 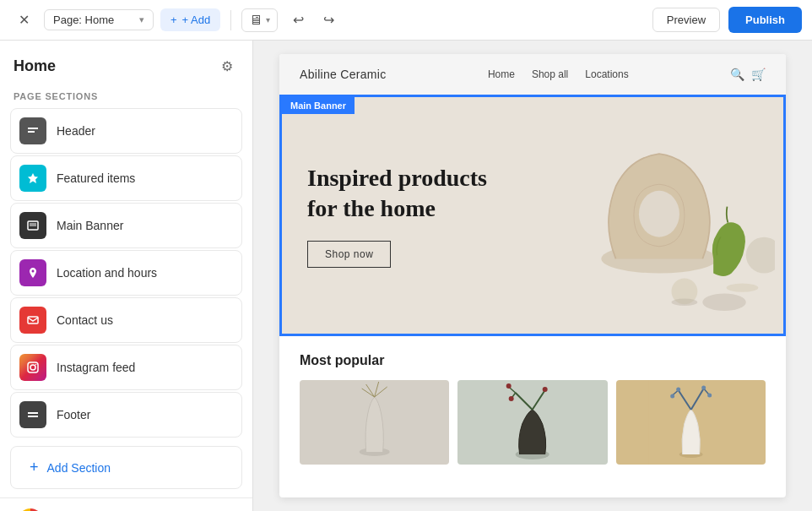 I want to click on add-button-label: + Add, so click(x=197, y=20).